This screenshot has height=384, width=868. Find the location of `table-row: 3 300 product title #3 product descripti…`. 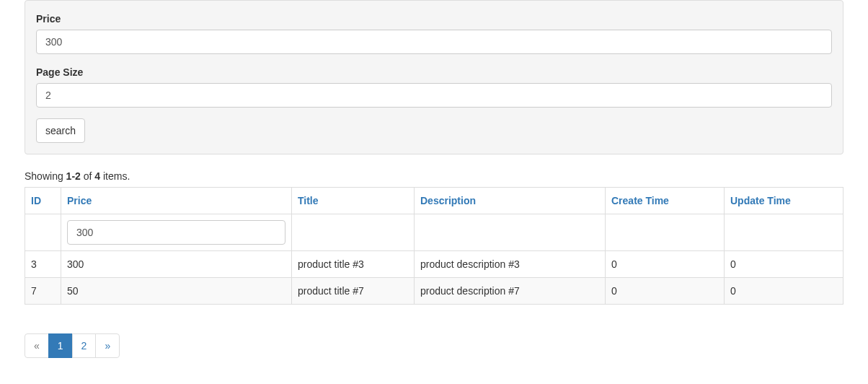

table-row: 3 300 product title #3 product descripti… is located at coordinates (434, 264).